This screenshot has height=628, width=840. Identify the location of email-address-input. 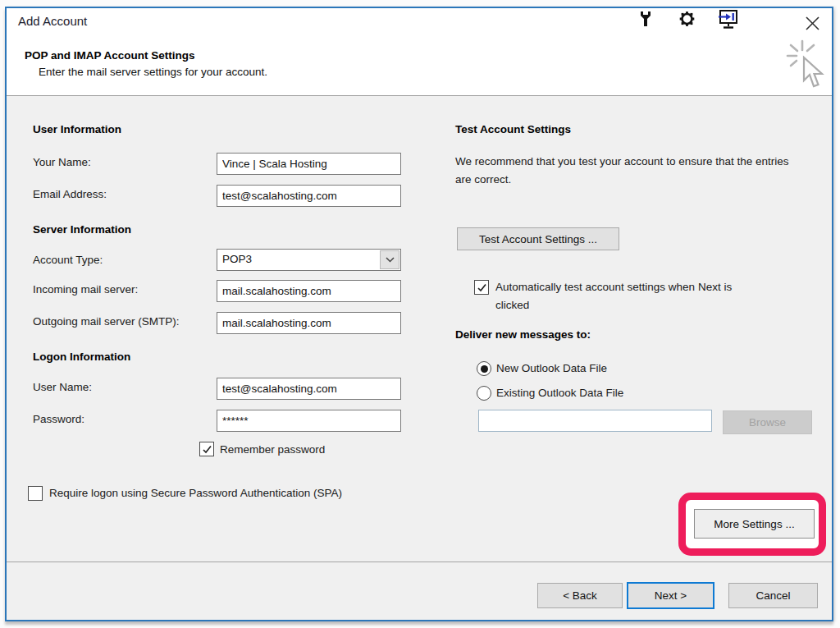
(308, 195).